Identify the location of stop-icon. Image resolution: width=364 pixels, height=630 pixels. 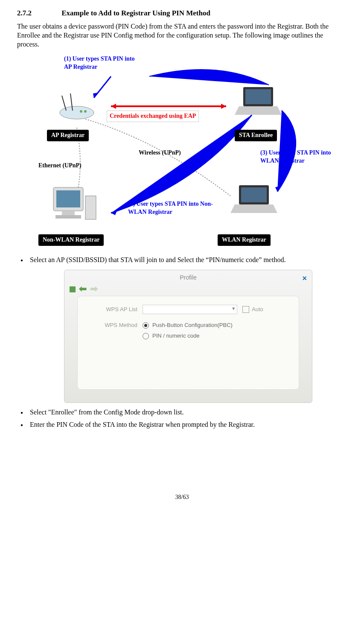
(73, 289).